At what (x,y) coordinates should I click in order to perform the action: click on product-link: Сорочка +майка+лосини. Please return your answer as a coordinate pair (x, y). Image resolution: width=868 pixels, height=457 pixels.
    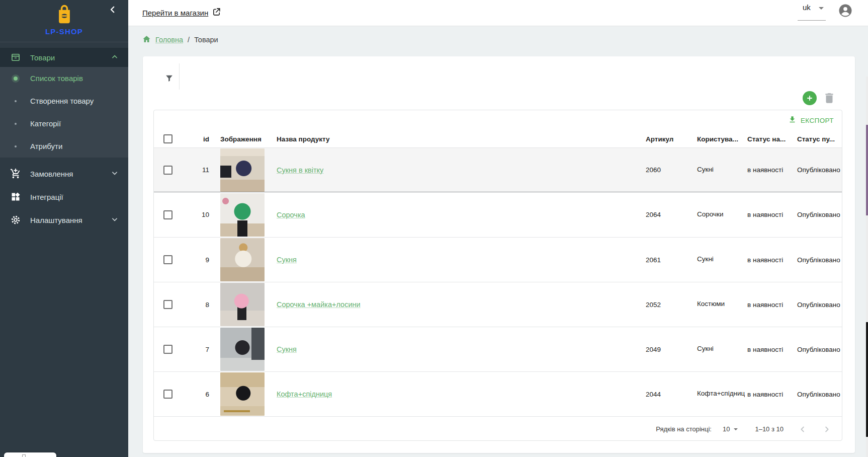
    Looking at the image, I should click on (319, 304).